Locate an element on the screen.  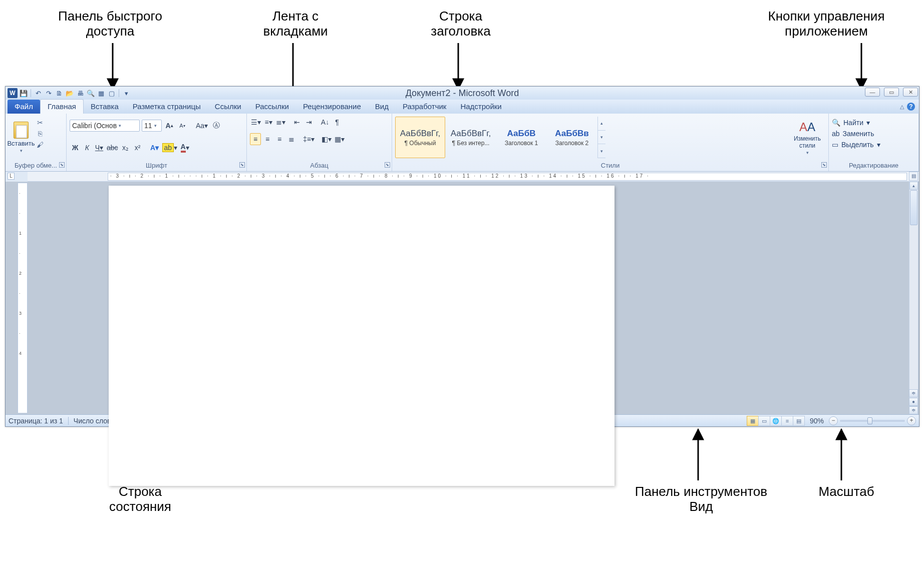
cut-icon: ✂ is located at coordinates (40, 123).